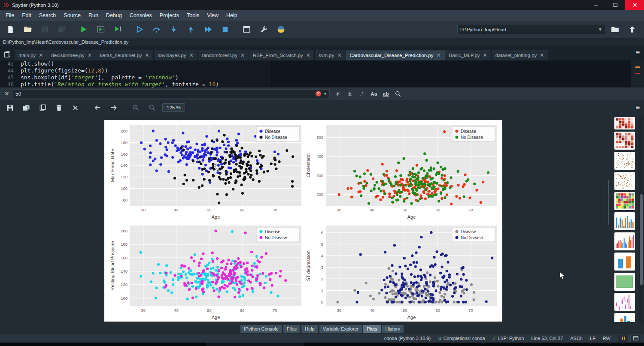  Describe the element at coordinates (532, 30) in the screenshot. I see `working-directory-combobox: D:\Python_Imp\Heart ▼` at that location.